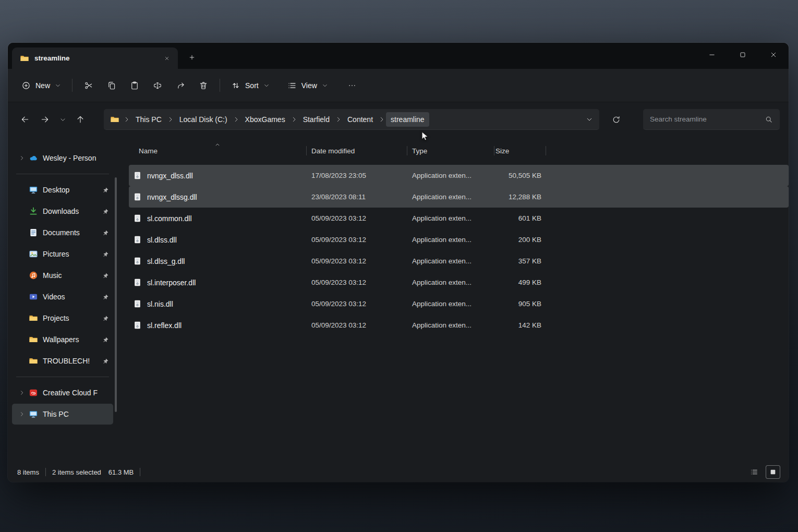  What do you see at coordinates (63, 340) in the screenshot?
I see `sidebar-item-wallpapers: Wallpapers` at bounding box center [63, 340].